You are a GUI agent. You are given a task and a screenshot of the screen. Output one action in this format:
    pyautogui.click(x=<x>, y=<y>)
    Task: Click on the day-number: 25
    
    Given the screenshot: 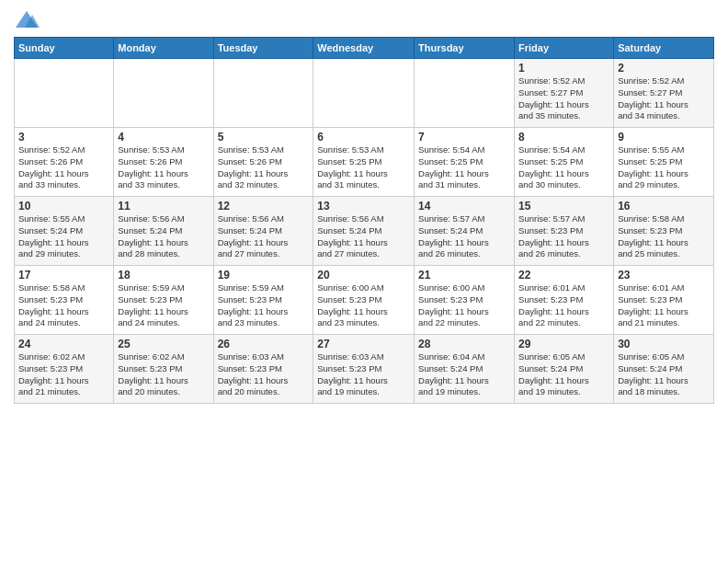 What is the action you would take?
    pyautogui.click(x=164, y=344)
    